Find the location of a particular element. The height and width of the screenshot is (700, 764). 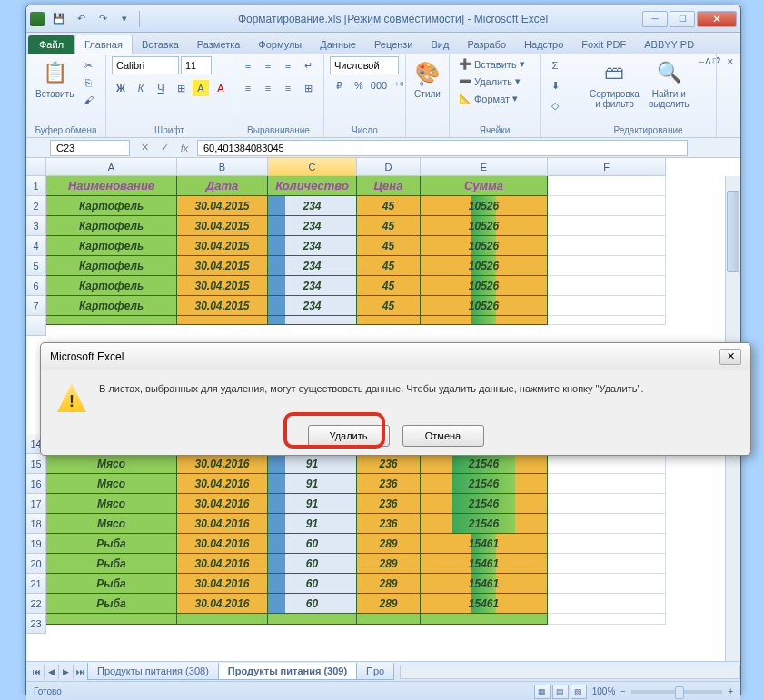

row-header-21: 21 is located at coordinates (36, 584).